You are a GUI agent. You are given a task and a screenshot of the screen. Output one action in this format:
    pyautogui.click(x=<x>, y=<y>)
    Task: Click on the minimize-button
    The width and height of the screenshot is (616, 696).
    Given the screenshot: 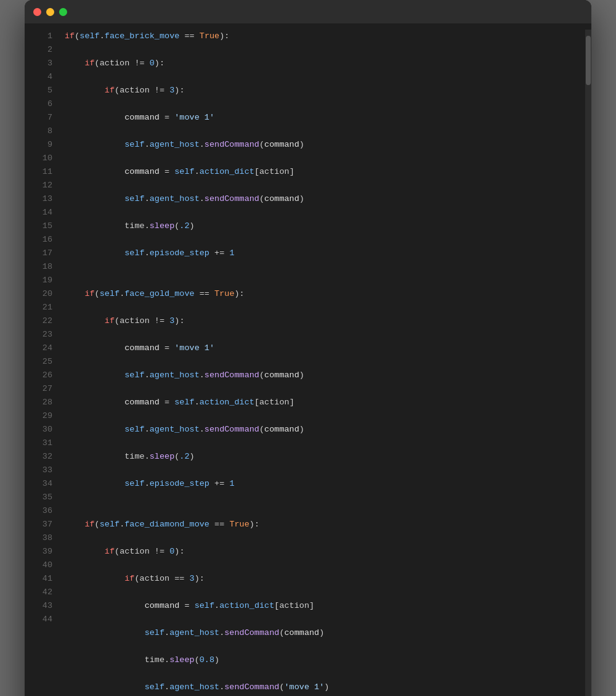 What is the action you would take?
    pyautogui.click(x=51, y=12)
    